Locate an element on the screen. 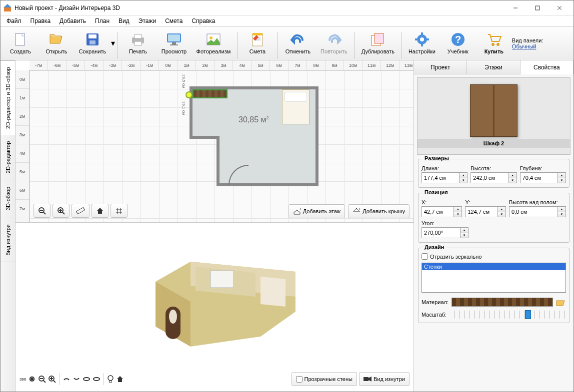 This screenshot has width=574, height=392. camera-icon is located at coordinates (368, 379).